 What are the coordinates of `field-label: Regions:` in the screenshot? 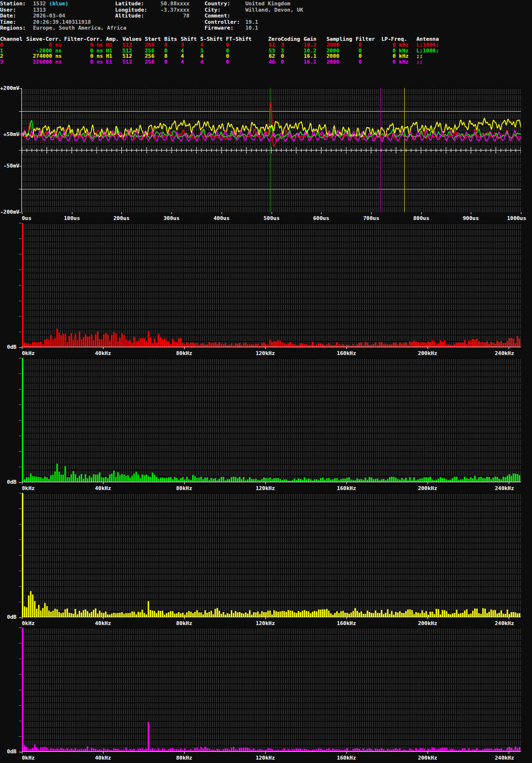 It's located at (17, 28).